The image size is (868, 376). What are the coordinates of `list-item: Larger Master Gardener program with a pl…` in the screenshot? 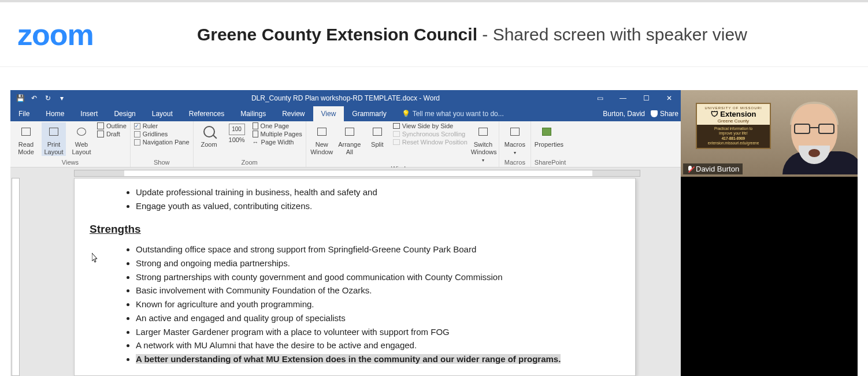 It's located at (368, 332).